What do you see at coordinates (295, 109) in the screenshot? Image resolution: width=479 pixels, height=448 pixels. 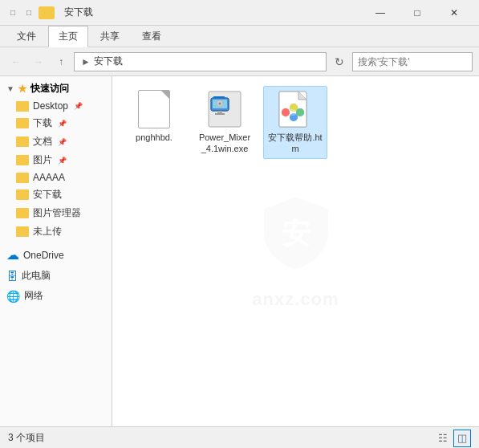 I see `file-icon-htm` at bounding box center [295, 109].